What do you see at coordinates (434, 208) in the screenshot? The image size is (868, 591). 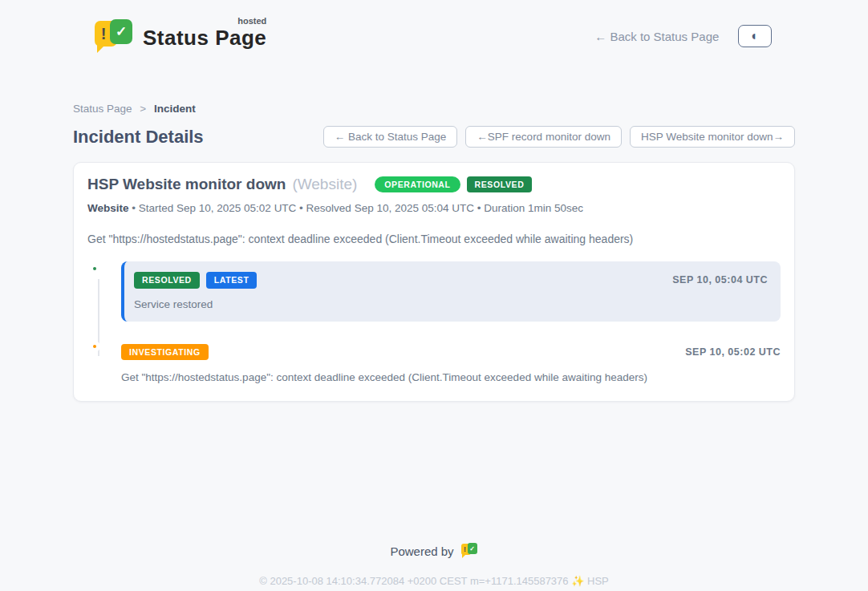 I see `incident-meta: Website • Started Sep 10, 2025 05:02 UTC…` at bounding box center [434, 208].